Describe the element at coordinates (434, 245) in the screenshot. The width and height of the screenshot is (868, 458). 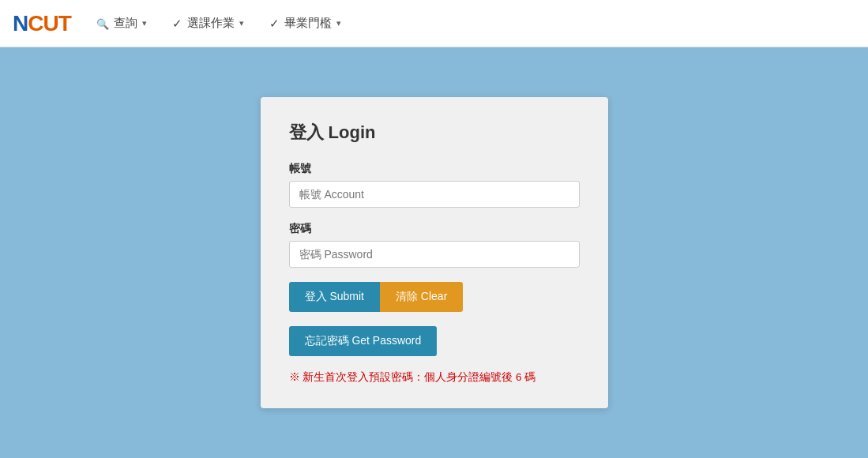
I see `password-field-group: 密碼` at that location.